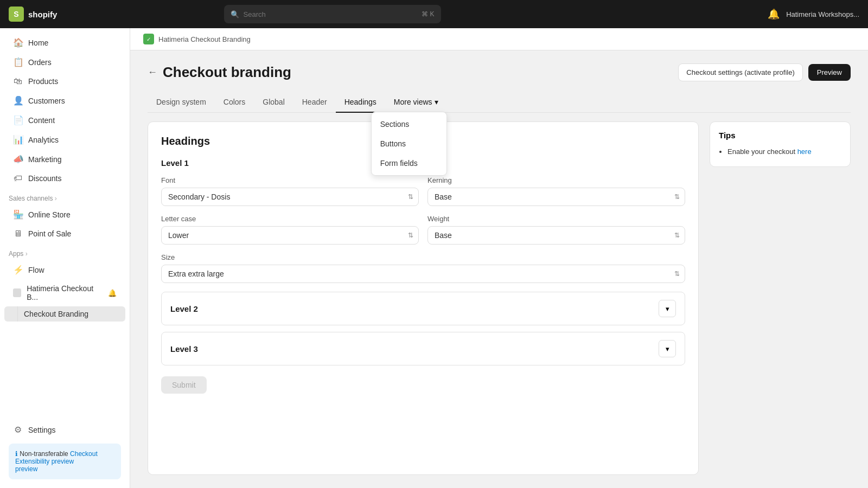 The height and width of the screenshot is (488, 868). Describe the element at coordinates (65, 270) in the screenshot. I see `sidebar-item-flow: ⚡ Flow` at that location.